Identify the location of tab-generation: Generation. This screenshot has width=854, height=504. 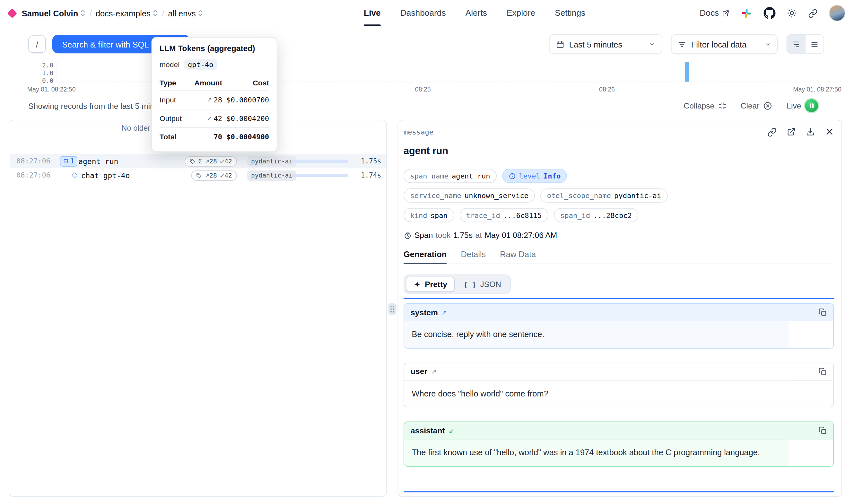
(425, 256).